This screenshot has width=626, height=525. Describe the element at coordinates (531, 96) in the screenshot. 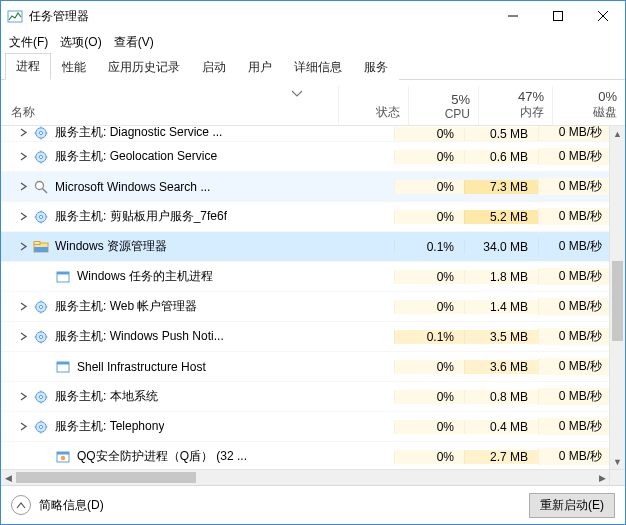

I see `column-pct: 47%` at that location.